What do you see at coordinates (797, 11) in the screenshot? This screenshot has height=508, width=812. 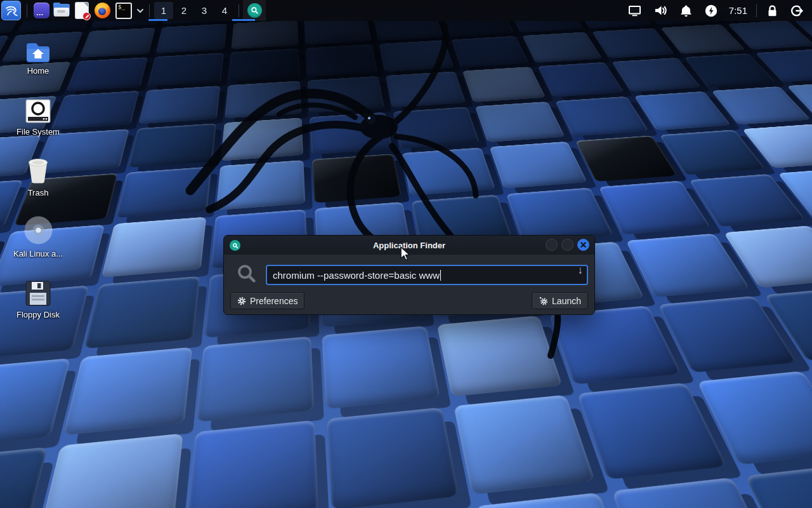 I see `logout-icon` at bounding box center [797, 11].